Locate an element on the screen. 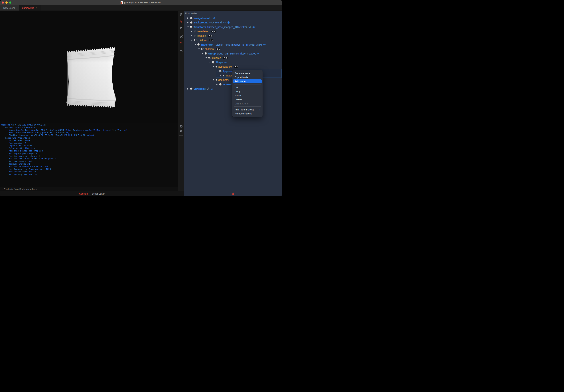 This screenshot has width=564, height=392. menu-item-unlink-clone: Unlink Clone is located at coordinates (247, 104).